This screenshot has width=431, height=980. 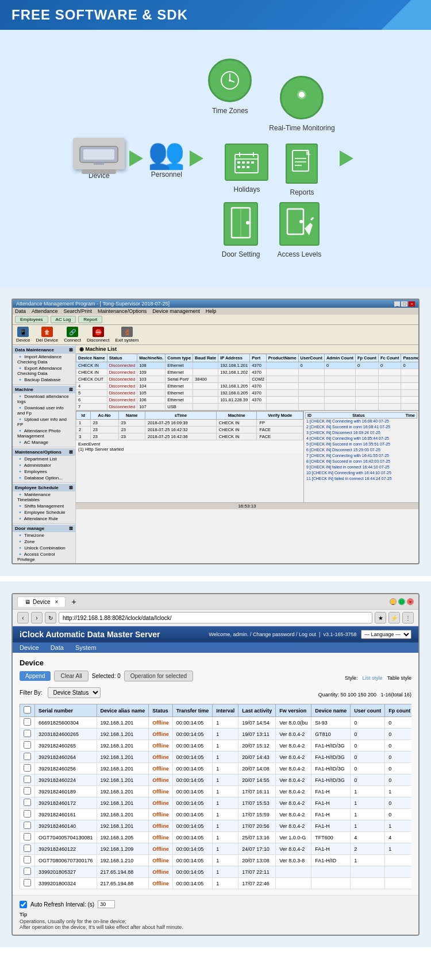 I want to click on sidebar-import: 🔹 Import Attendance Checking Data, so click(x=44, y=359).